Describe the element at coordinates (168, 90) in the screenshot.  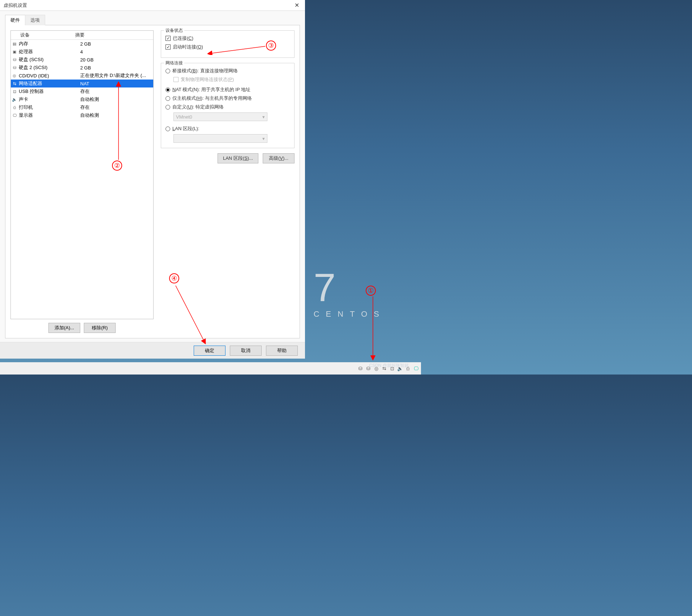
I see `nat-radio` at that location.